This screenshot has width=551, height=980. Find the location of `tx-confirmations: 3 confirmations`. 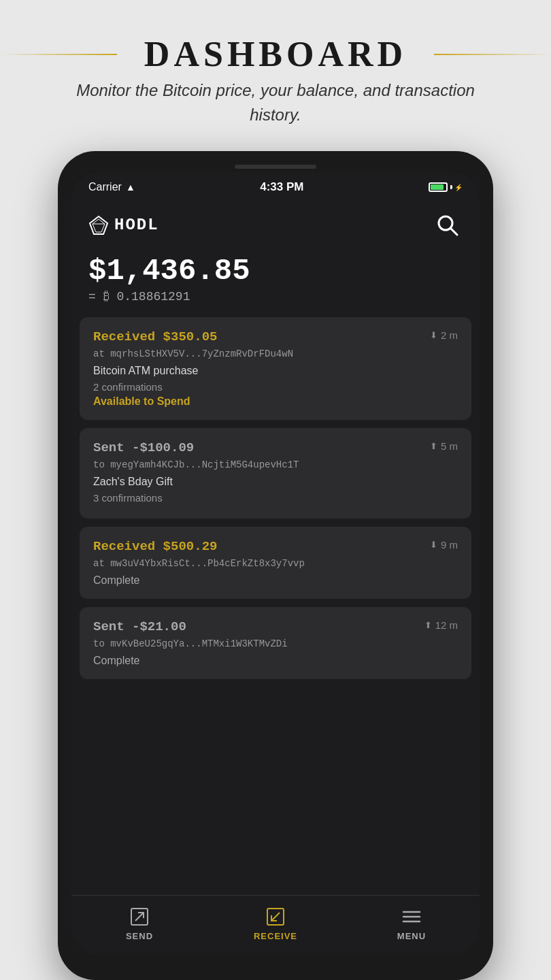

tx-confirmations: 3 confirmations is located at coordinates (276, 498).